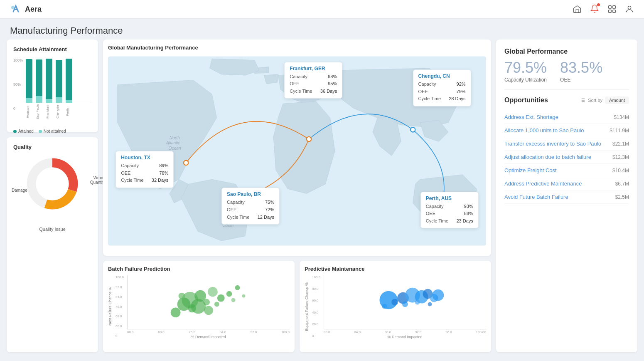 This screenshot has width=644, height=361. What do you see at coordinates (621, 171) in the screenshot?
I see `opp-amount-4: $10.4M` at bounding box center [621, 171].